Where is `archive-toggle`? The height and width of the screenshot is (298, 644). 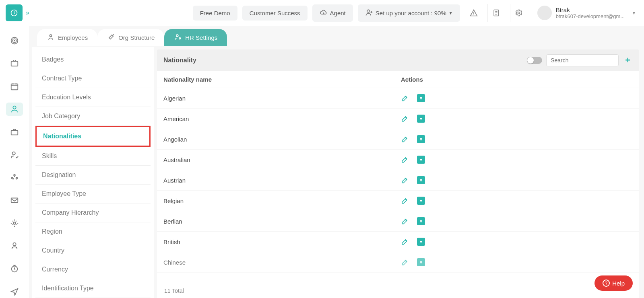
archive-toggle is located at coordinates (535, 60).